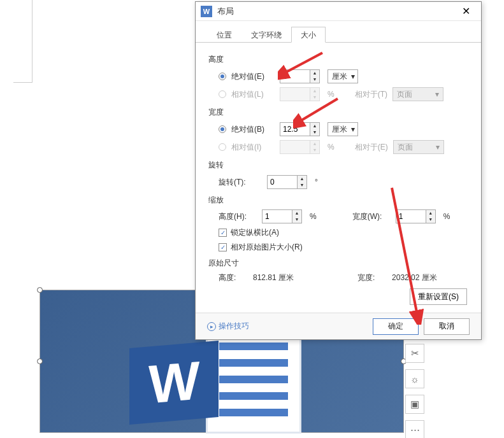  I want to click on scale-h-label: 高度(H):, so click(238, 216).